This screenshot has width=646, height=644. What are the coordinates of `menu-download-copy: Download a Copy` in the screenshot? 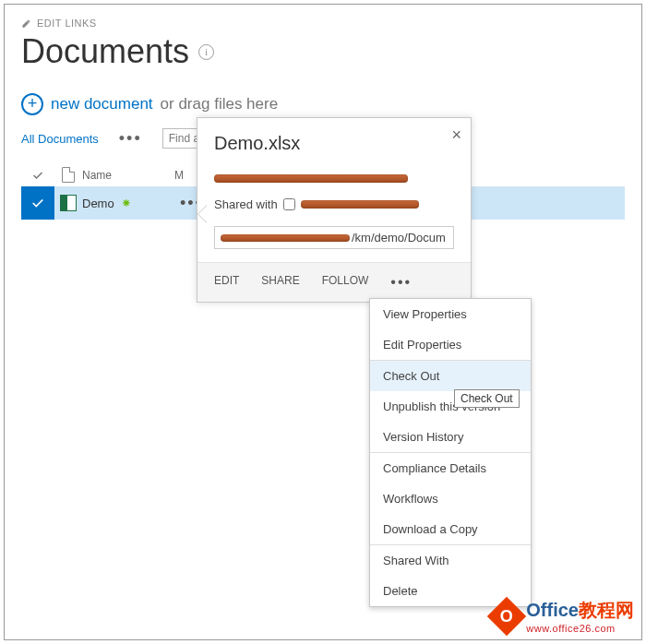 It's located at (450, 530).